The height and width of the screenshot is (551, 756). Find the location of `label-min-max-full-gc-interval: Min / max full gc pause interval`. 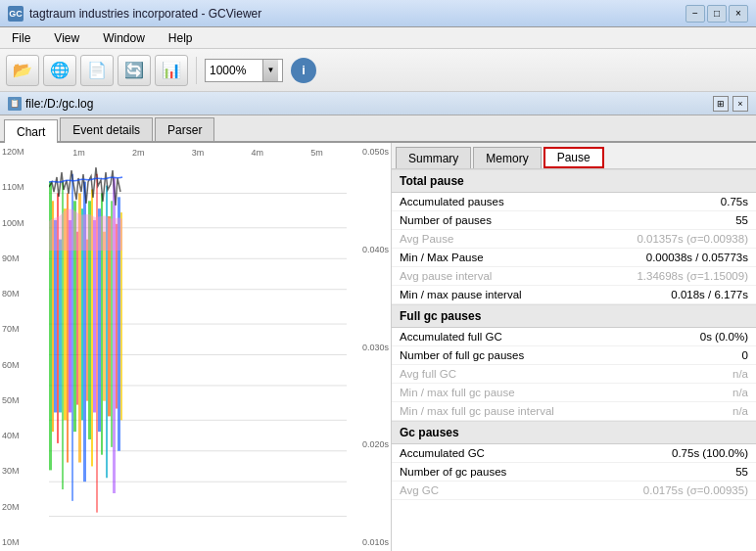

label-min-max-full-gc-interval: Min / max full gc pause interval is located at coordinates (500, 411).